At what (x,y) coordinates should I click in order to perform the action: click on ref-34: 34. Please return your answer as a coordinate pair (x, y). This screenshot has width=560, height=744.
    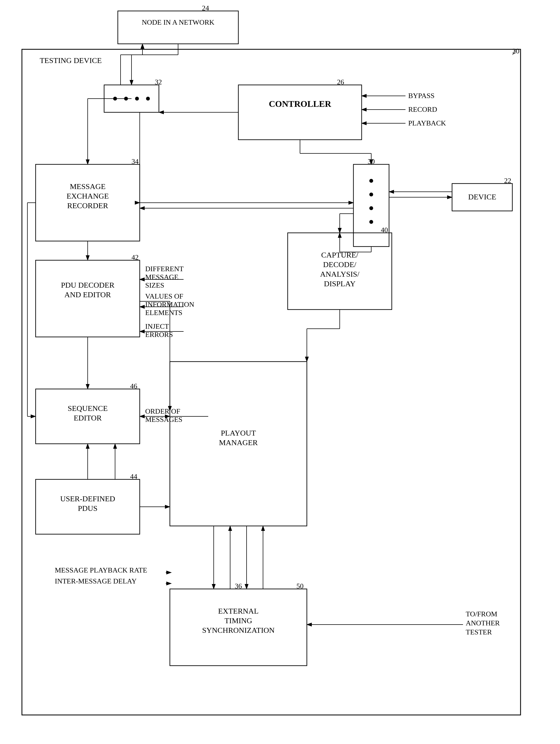
    Looking at the image, I should click on (135, 161).